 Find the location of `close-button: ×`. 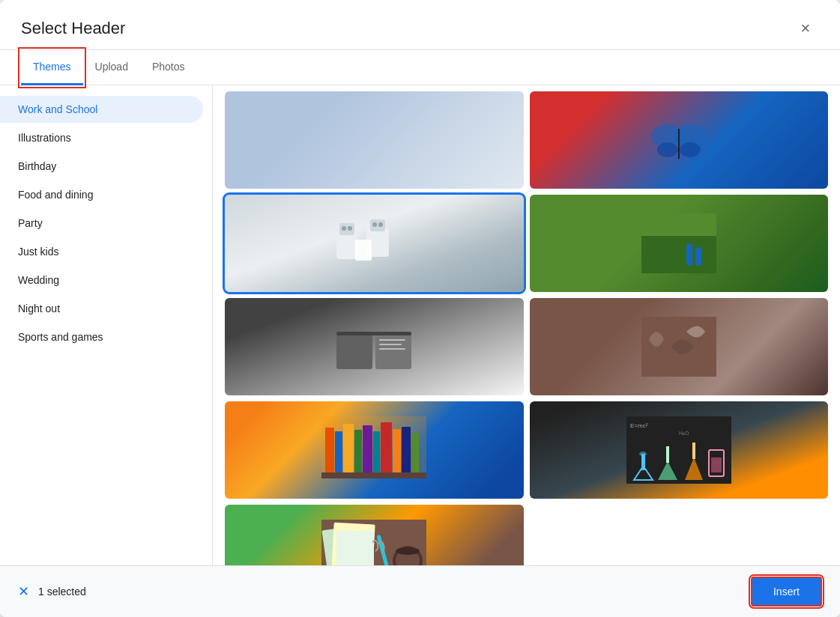

close-button: × is located at coordinates (806, 28).